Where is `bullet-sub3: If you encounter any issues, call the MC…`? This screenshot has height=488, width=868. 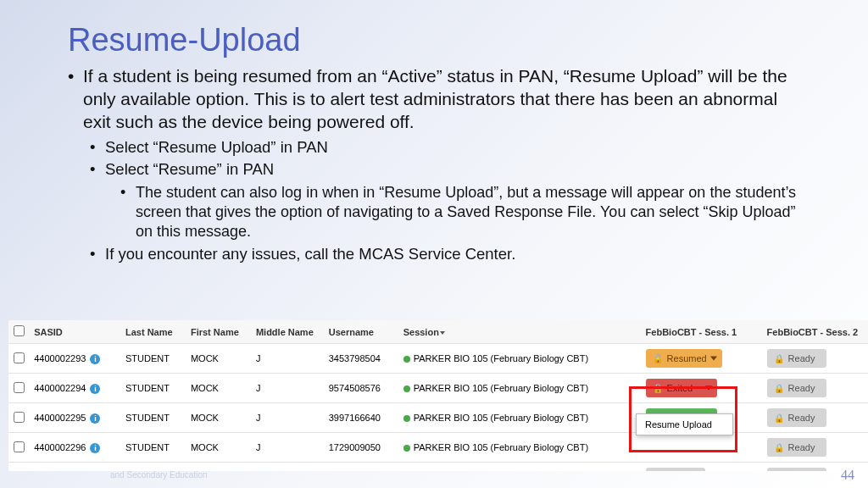 bullet-sub3: If you encounter any issues, call the MC… is located at coordinates (442, 254).